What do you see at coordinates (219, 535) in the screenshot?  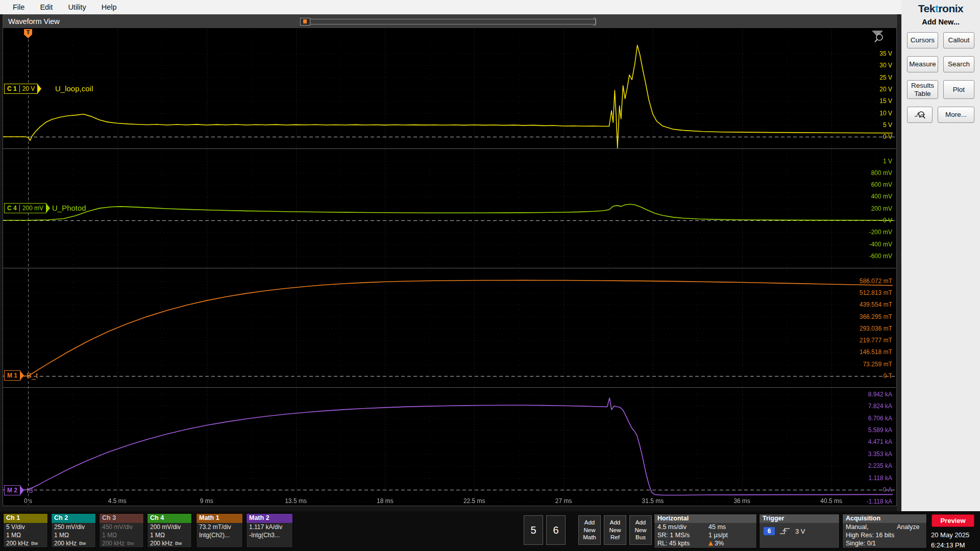 I see `channel-setting: Intg(Ch2)...` at bounding box center [219, 535].